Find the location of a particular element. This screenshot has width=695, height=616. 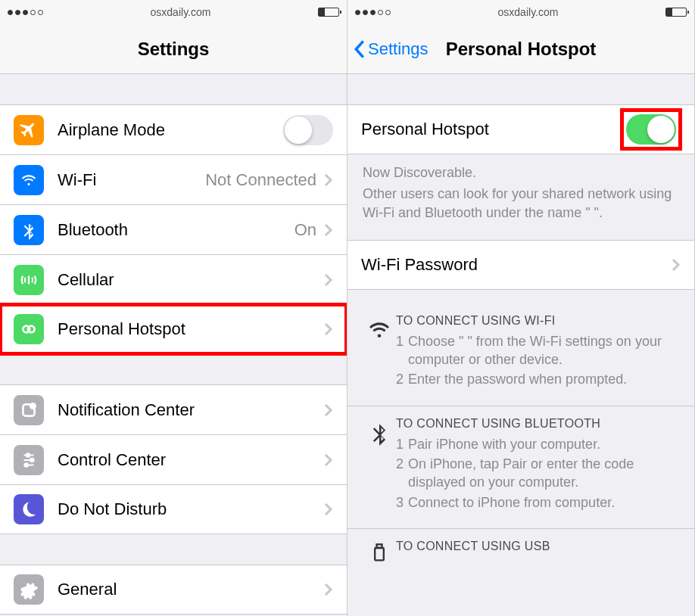

cell-general: General is located at coordinates (173, 590).